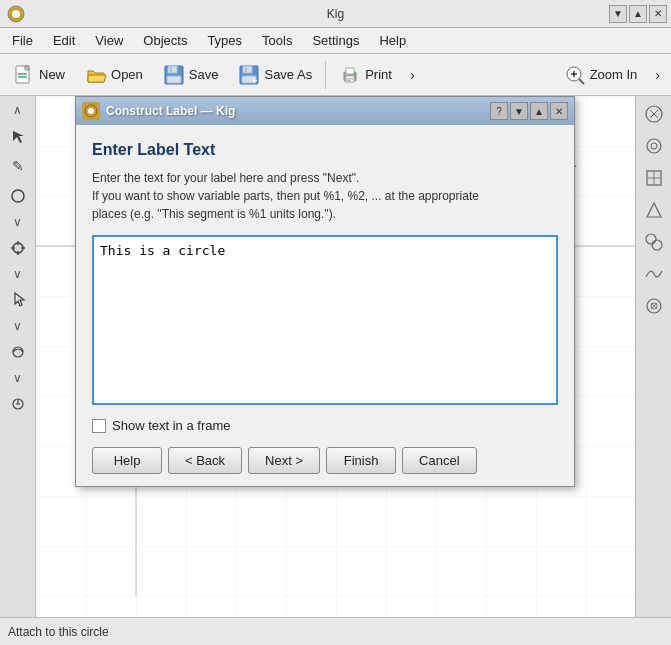 This screenshot has height=645, width=671. What do you see at coordinates (96, 75) in the screenshot?
I see `open-icon` at bounding box center [96, 75].